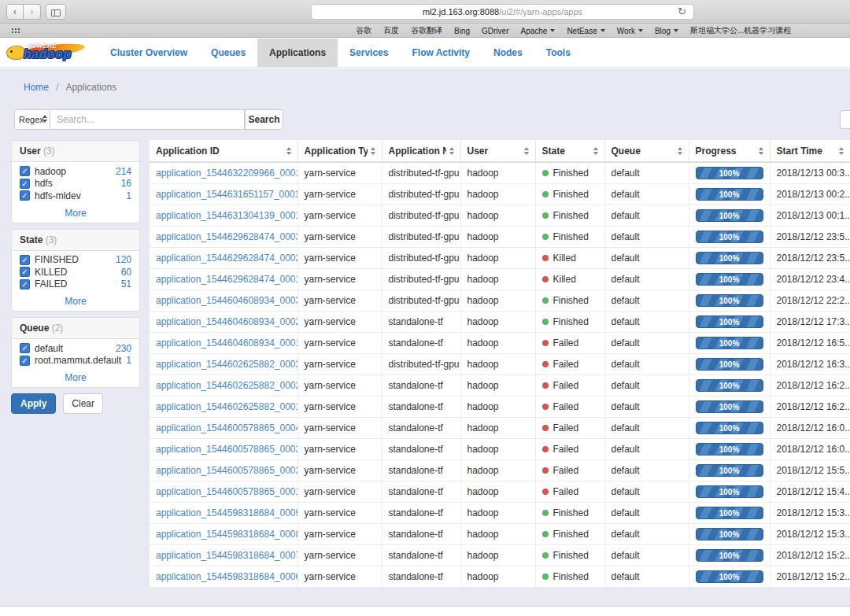  Describe the element at coordinates (126, 183) in the screenshot. I see `filter-item-count: 16` at that location.